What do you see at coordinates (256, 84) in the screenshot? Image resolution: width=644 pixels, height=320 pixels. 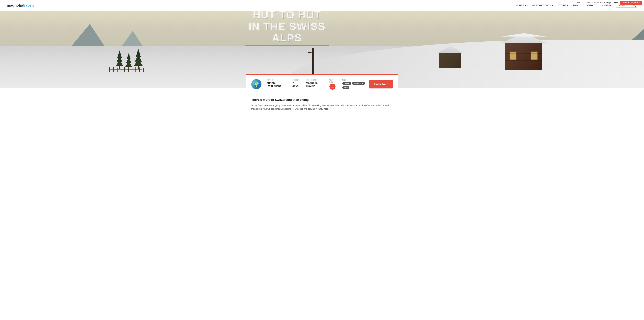 I see `globe-icon-area: 🌍` at bounding box center [256, 84].